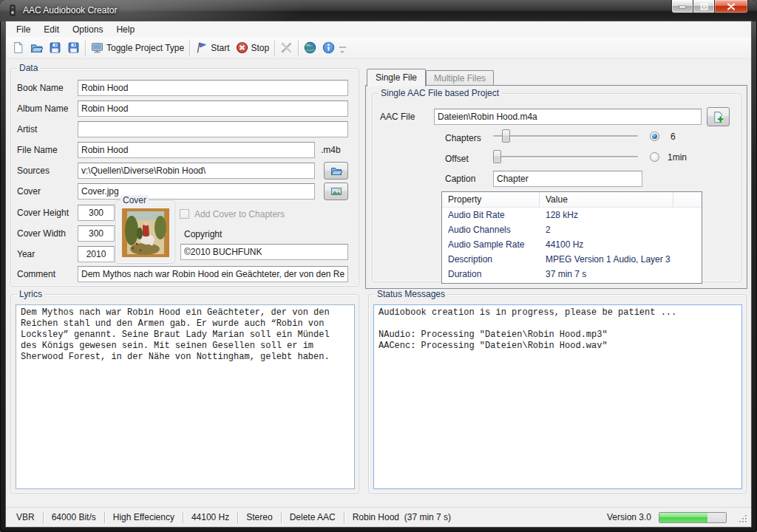 The image size is (757, 532). I want to click on version-label: Version 3.0, so click(629, 517).